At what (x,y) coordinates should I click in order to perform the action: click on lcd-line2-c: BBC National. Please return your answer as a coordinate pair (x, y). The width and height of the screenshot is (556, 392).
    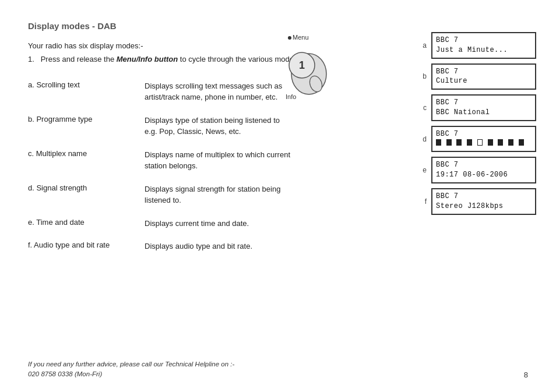
    Looking at the image, I should click on (484, 113).